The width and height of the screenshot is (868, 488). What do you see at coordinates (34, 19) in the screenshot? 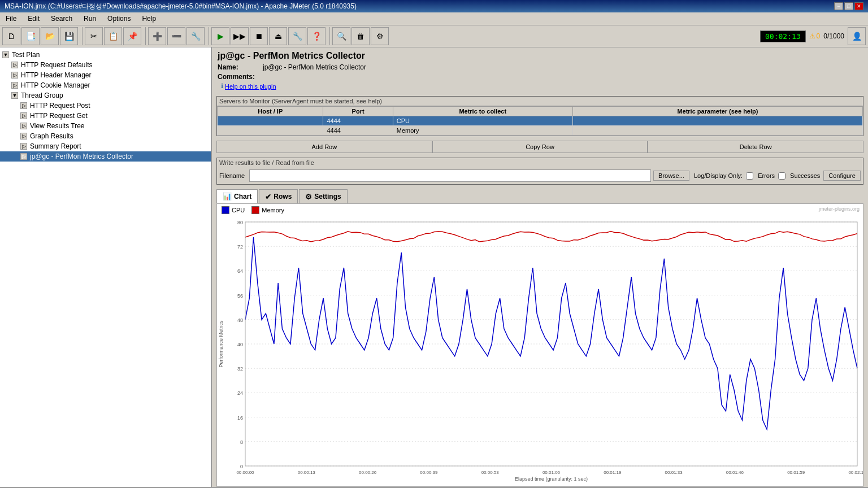
I see `menu-edit: Edit` at bounding box center [34, 19].